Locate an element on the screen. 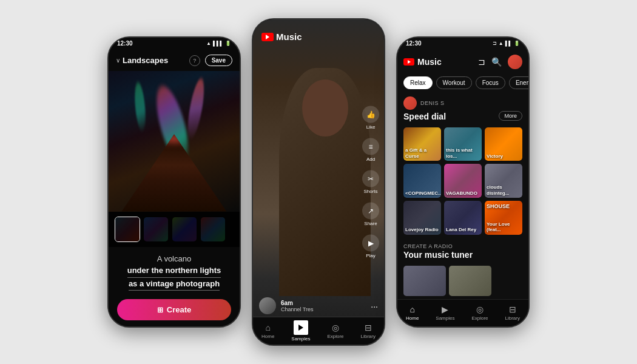 This screenshot has height=364, width=637. signal-icon: ▌▌▌ is located at coordinates (218, 44).